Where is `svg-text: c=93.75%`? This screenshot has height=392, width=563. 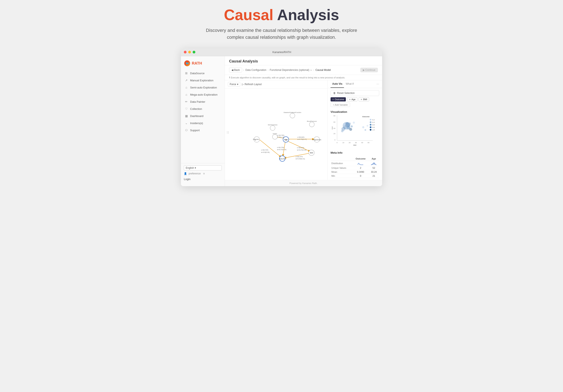 svg-text: c=93.75% is located at coordinates (281, 147).